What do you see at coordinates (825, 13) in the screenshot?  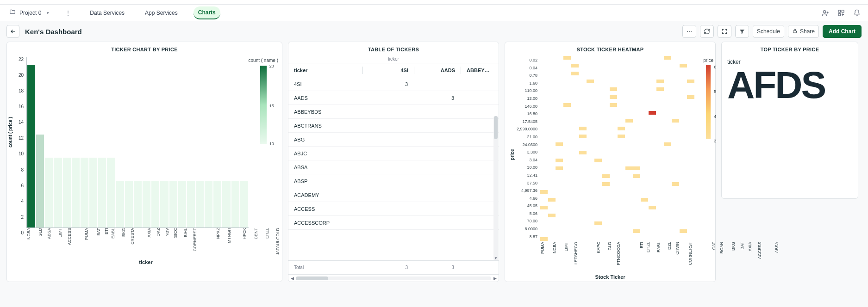 I see `user-add-icon` at bounding box center [825, 13].